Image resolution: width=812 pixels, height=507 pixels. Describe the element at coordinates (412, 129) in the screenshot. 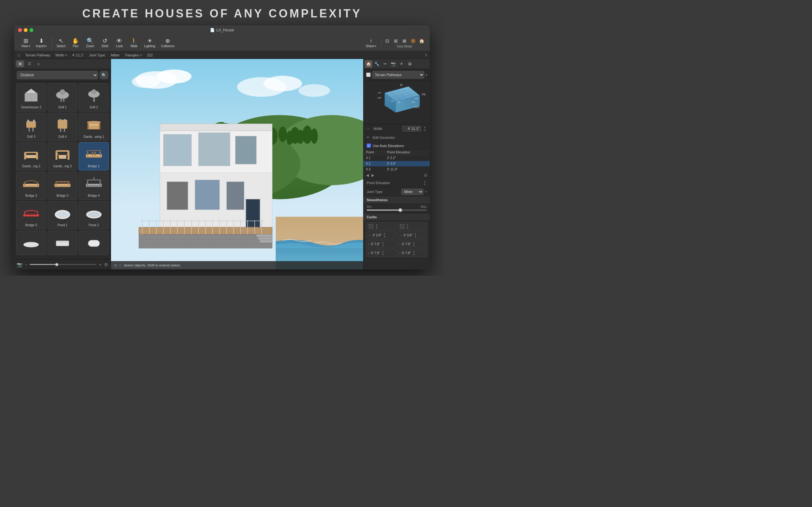

I see `width-value: 4' 11.1"` at that location.